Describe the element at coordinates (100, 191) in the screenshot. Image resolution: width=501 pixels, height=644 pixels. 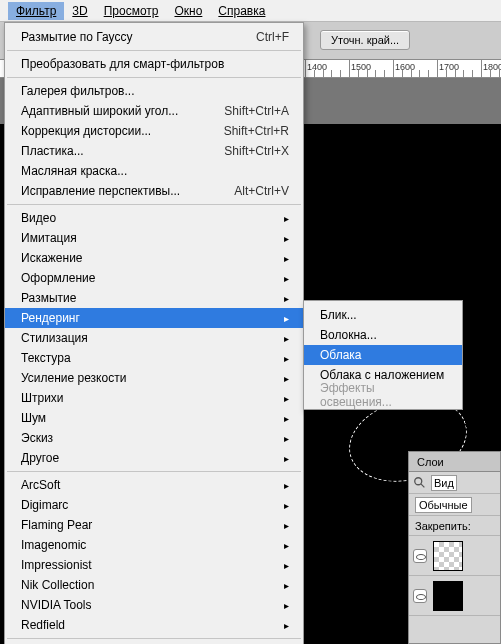
I see `menu-item-label: Исправление перспективы...` at that location.